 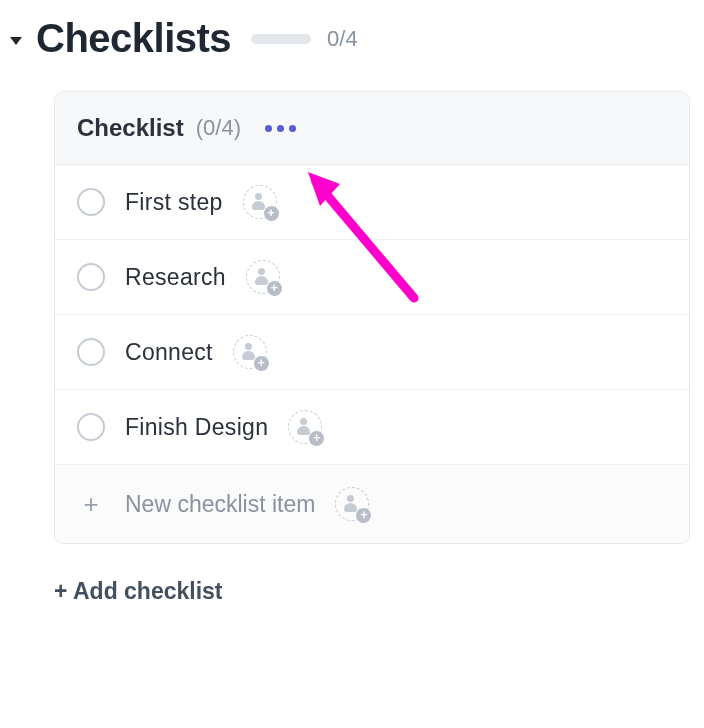 I want to click on checklist-item: Connect +, so click(x=372, y=352).